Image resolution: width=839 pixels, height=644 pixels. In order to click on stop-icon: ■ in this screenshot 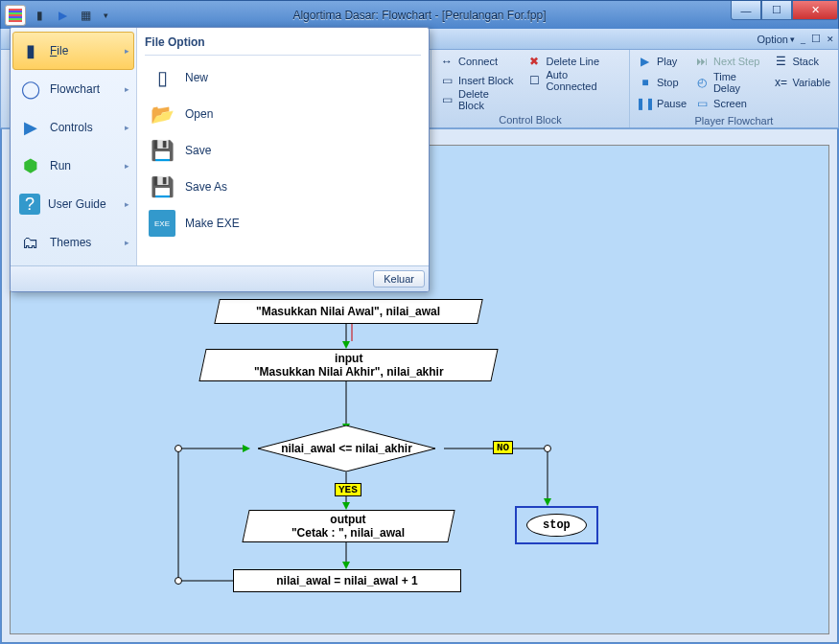, I will do `click(645, 82)`.